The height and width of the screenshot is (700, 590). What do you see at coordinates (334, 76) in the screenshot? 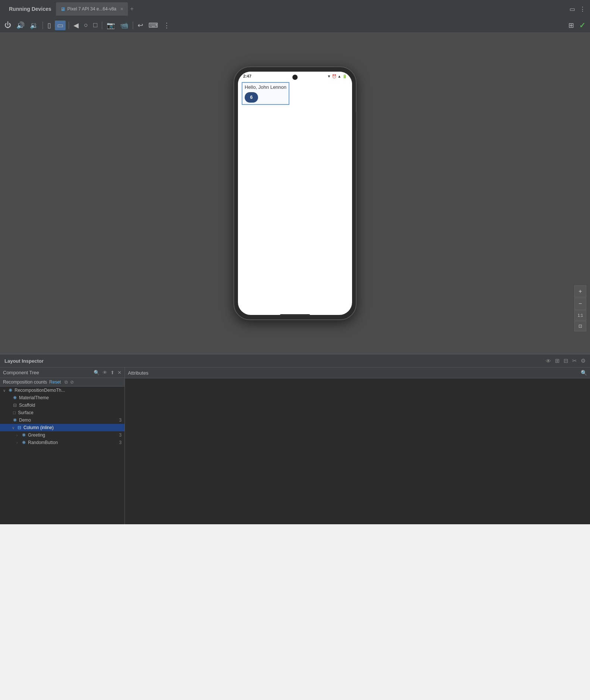
I see `alarm-icon: ⏰` at bounding box center [334, 76].